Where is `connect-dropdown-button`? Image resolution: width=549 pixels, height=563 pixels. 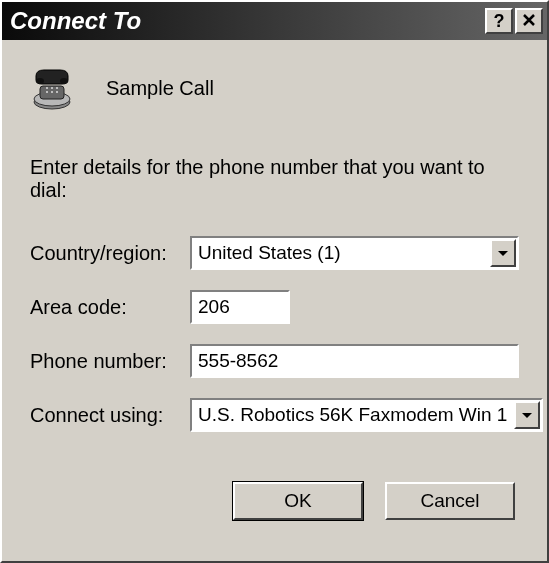 connect-dropdown-button is located at coordinates (527, 415).